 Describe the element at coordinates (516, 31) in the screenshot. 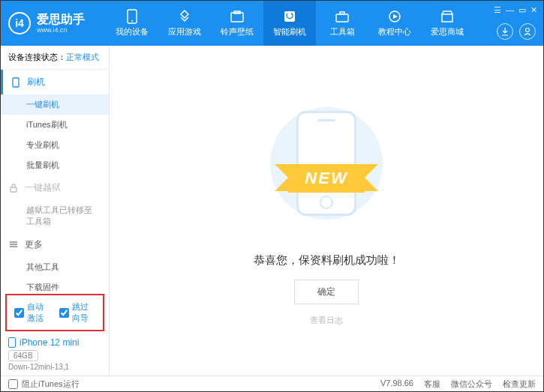

I see `header-actions` at that location.